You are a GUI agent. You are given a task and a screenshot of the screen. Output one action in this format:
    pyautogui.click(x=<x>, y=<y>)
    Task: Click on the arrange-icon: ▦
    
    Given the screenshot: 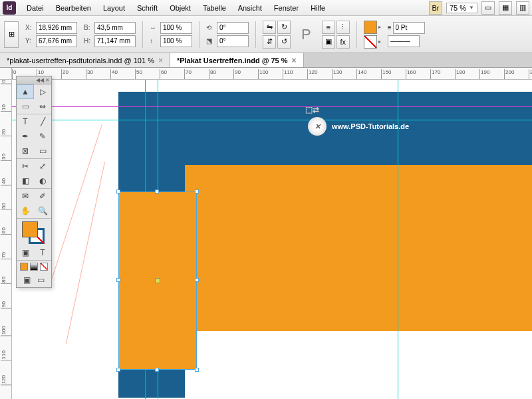 What is the action you would take?
    pyautogui.click(x=505, y=8)
    